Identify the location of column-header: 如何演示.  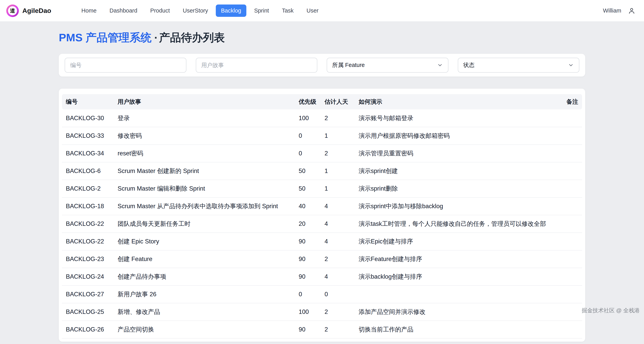
(455, 102).